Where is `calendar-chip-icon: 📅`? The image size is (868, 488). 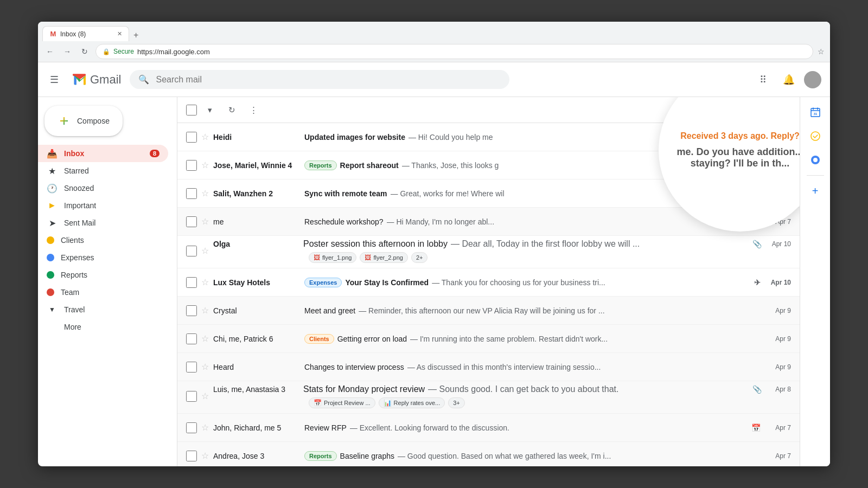
calendar-chip-icon: 📅 is located at coordinates (318, 403).